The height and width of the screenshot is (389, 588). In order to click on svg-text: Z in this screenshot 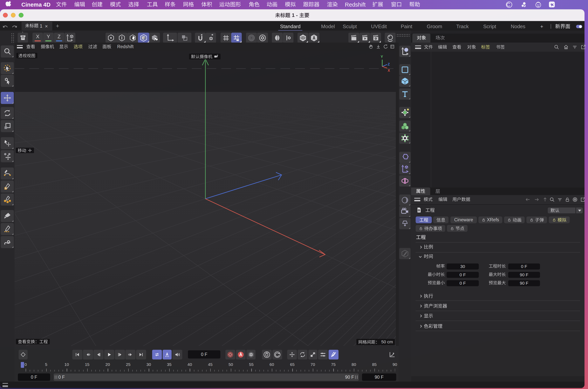, I will do `click(389, 64)`.